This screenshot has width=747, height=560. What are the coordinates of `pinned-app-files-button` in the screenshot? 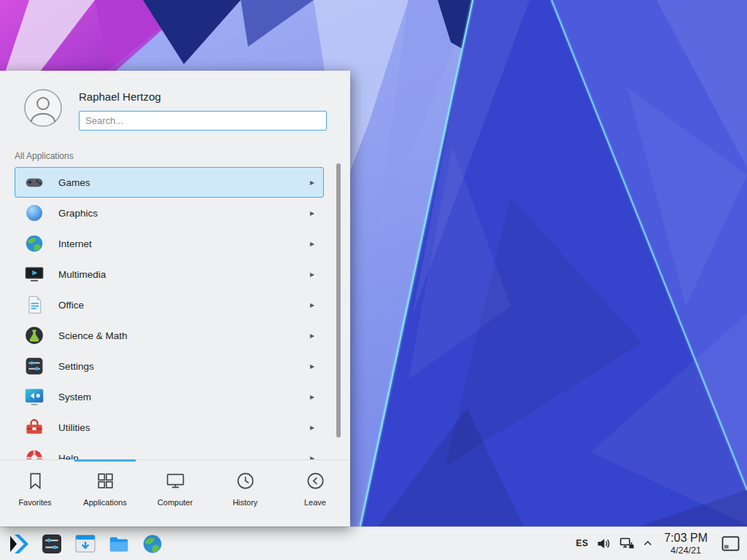 It's located at (119, 544).